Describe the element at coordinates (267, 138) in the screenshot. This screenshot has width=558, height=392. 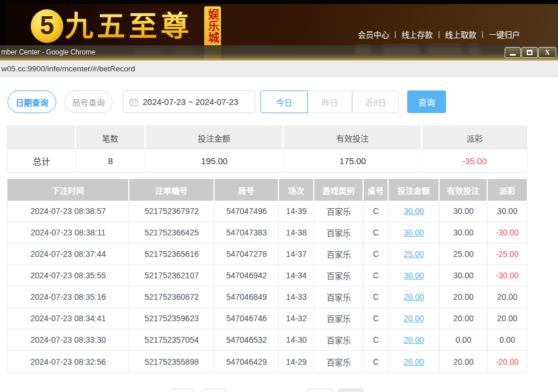
I see `summary-header-row: 笔数 投注金额 有效投注 派彩` at that location.